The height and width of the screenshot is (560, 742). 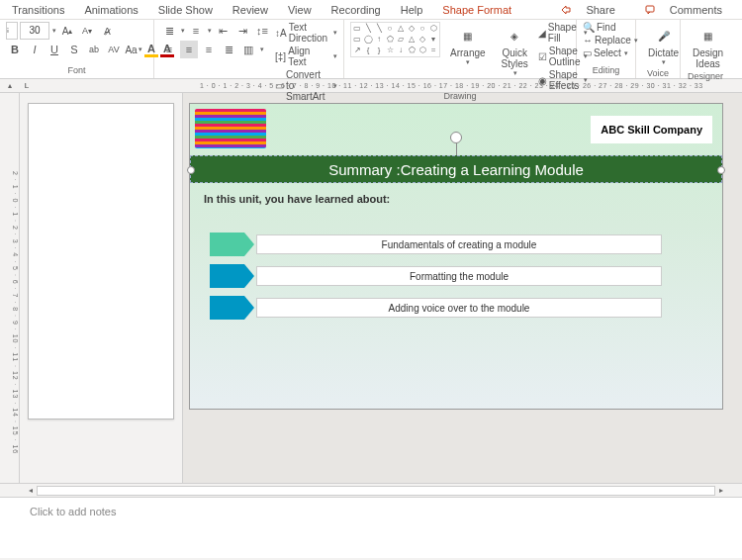 What do you see at coordinates (457, 149) in the screenshot?
I see `rotation-handle-line` at bounding box center [457, 149].